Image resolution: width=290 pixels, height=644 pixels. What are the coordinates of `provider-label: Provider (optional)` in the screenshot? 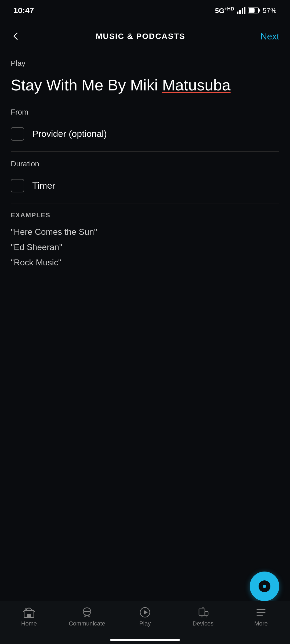 It's located at (70, 134).